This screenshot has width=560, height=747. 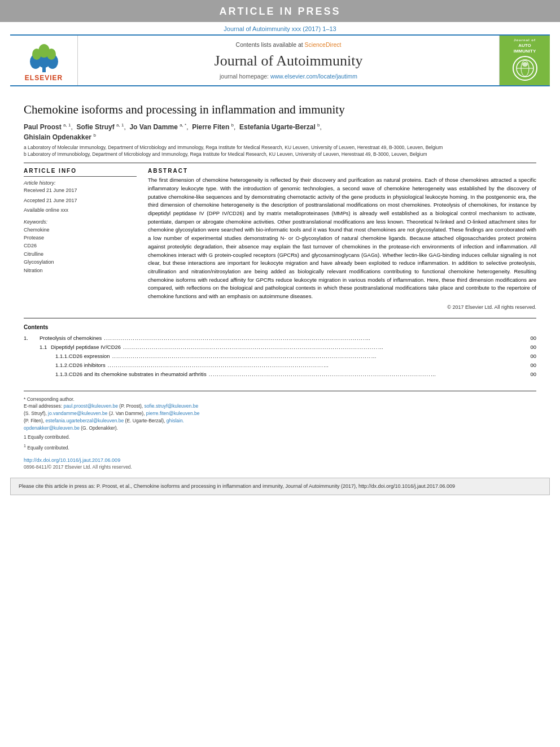 I want to click on abstract-label: ABSTRACT, so click(x=342, y=171).